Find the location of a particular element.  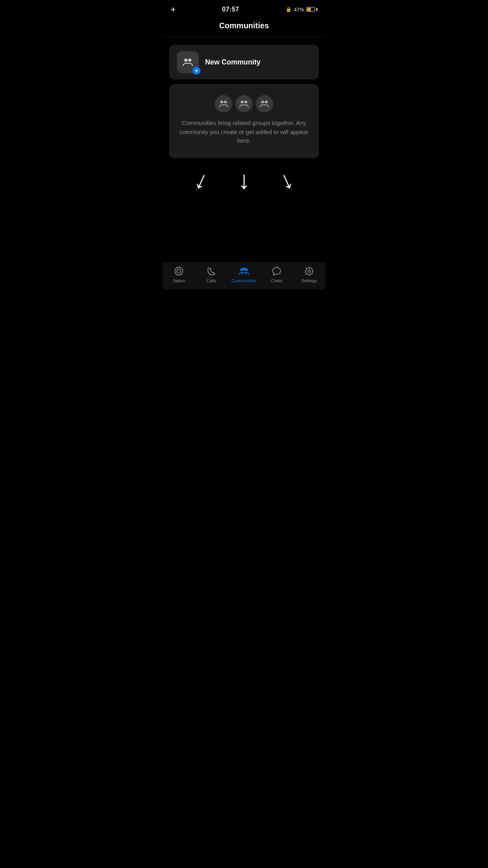

battery-icon is located at coordinates (312, 9).